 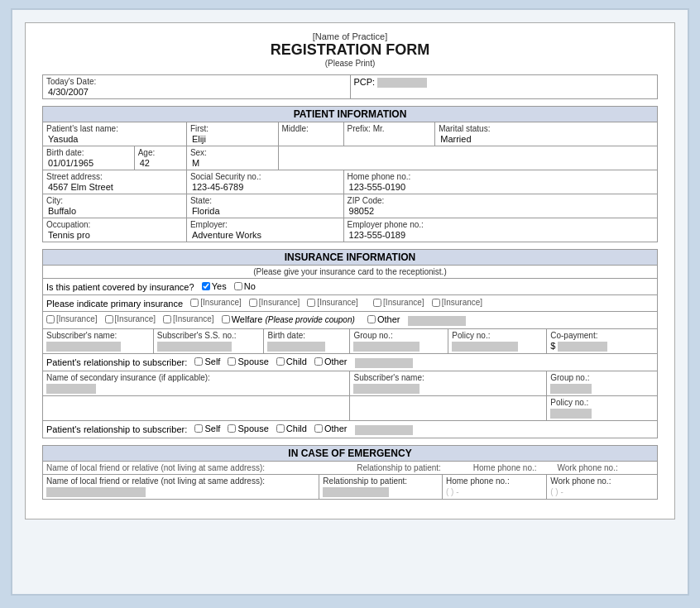 I want to click on secondary-sub-label: Subscriber's name:, so click(x=448, y=377).